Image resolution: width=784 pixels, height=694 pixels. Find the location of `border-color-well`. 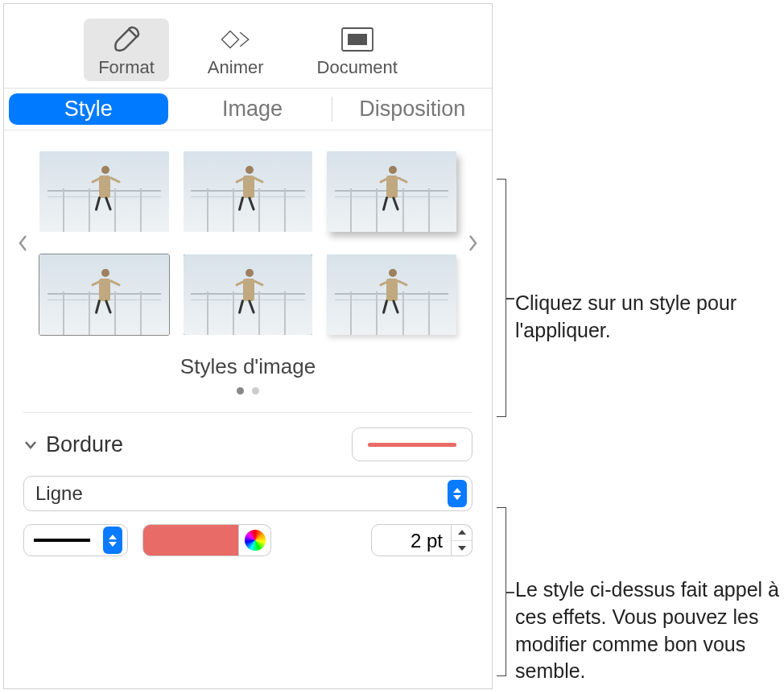

border-color-well is located at coordinates (191, 540).